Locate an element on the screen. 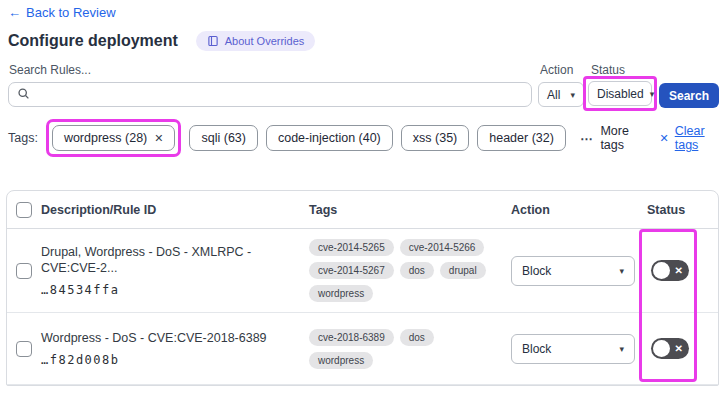  table-header-row: Description/Rule ID Tags Action Status is located at coordinates (362, 210).